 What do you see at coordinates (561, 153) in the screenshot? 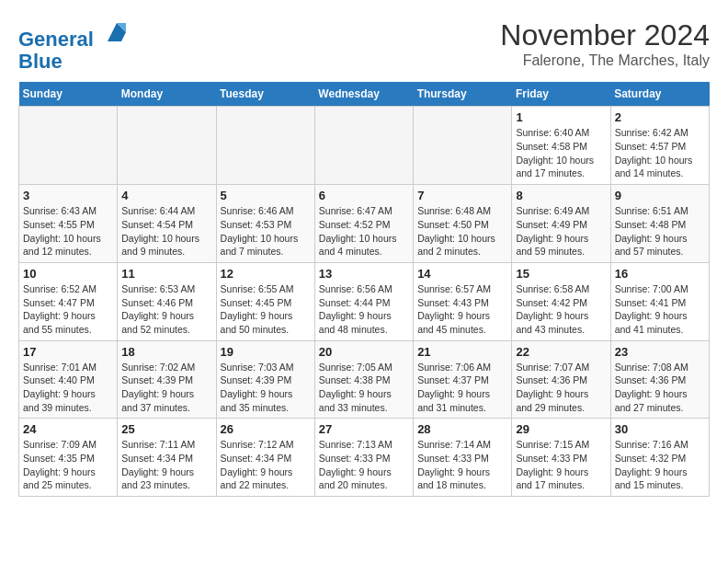
I see `day-info: Sunrise: 6:40 AMSunset: 4:58 PMDaylight:…` at bounding box center [561, 153].